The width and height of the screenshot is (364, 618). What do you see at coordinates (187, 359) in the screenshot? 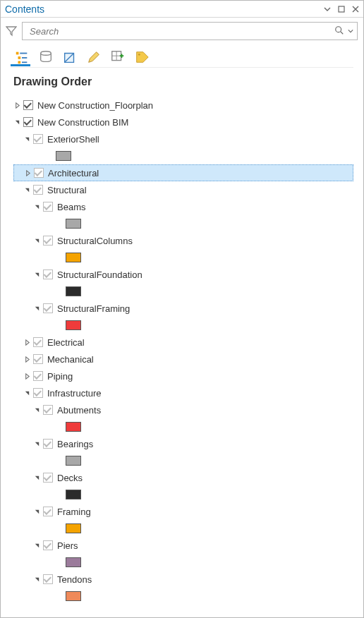
I see `tree-node-mech: Mechanical` at bounding box center [187, 359].